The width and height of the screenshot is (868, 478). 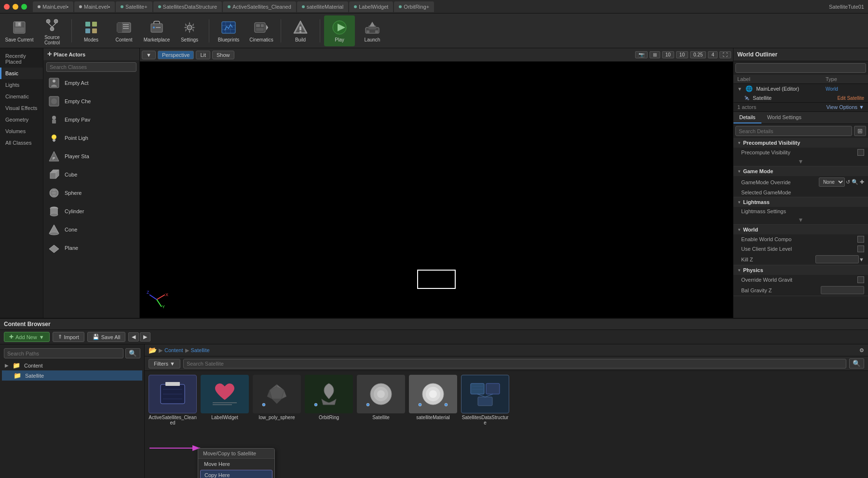 I want to click on actor-item-checker: Empty Che, so click(x=92, y=101).